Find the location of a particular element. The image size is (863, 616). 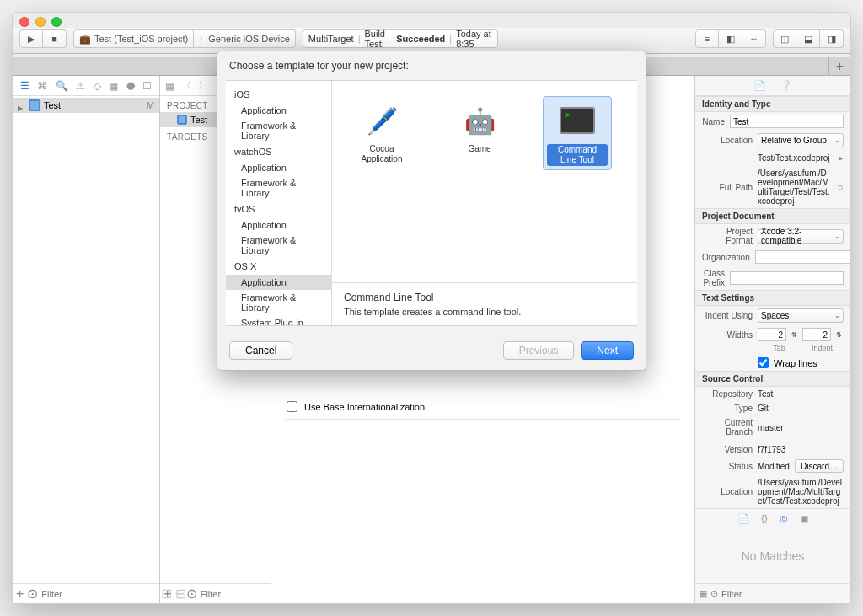

scheme-selector: 💼 Test (Test_iOS project) is located at coordinates (133, 39).